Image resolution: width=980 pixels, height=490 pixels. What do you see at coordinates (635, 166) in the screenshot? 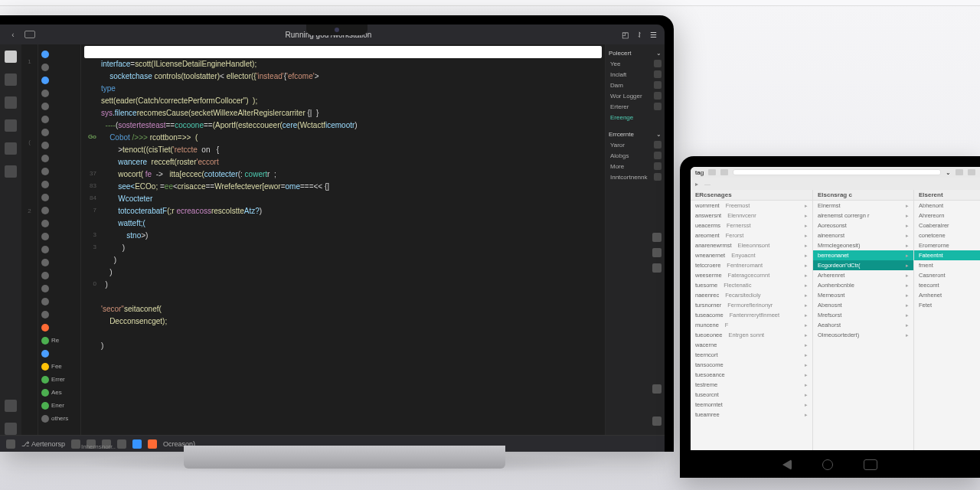
I see `panel-item: More` at bounding box center [635, 166].